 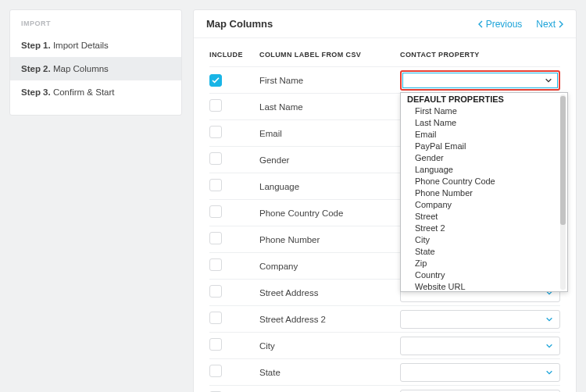 What do you see at coordinates (484, 241) in the screenshot?
I see `dropdown-option: City` at bounding box center [484, 241].